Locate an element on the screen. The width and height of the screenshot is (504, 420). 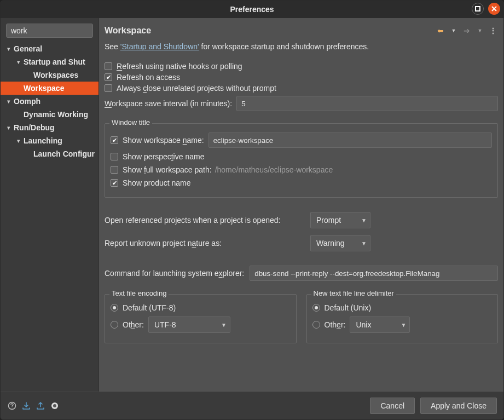
window-title-group: Window title Show workspace name: Show p… is located at coordinates (301, 160).